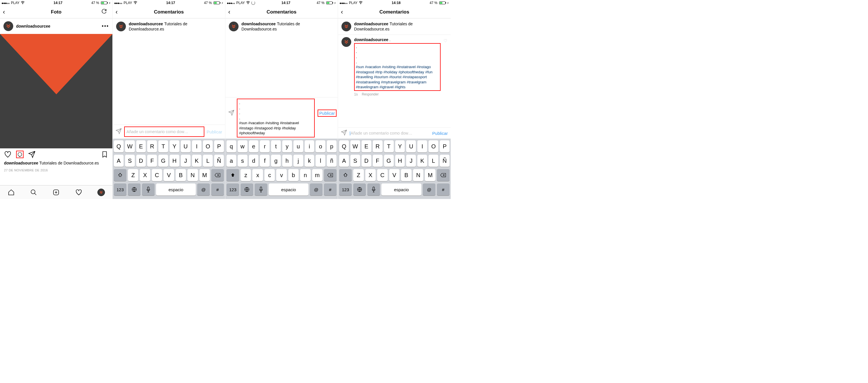  I want to click on like-comment-button: ♡, so click(445, 67).